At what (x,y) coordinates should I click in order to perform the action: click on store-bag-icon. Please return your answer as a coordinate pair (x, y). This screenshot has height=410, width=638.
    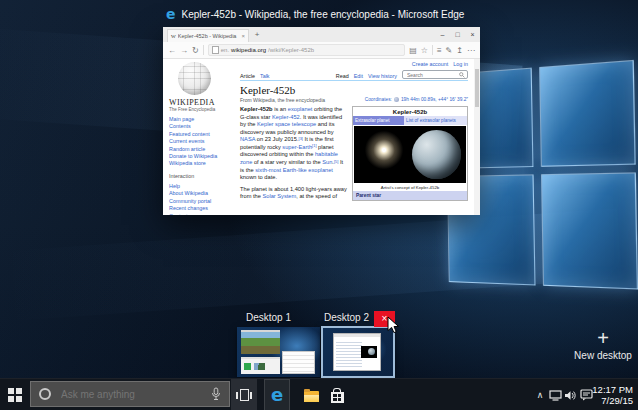
    Looking at the image, I should click on (338, 398).